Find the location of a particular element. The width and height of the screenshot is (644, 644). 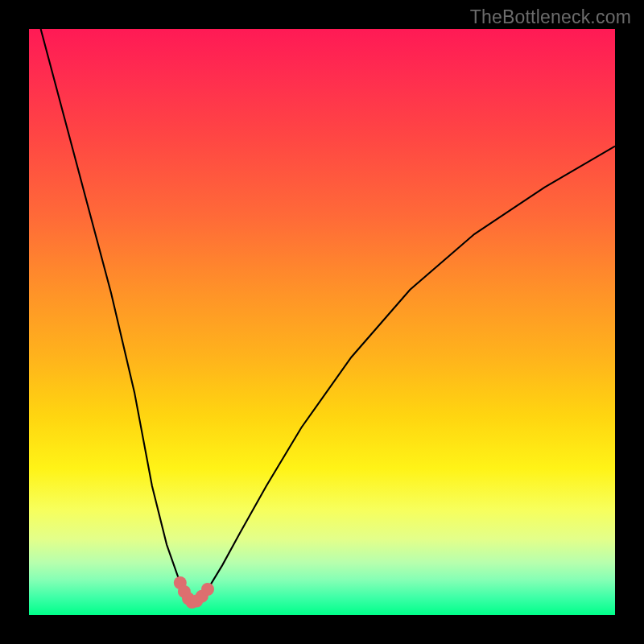

marker-dot is located at coordinates (208, 589).